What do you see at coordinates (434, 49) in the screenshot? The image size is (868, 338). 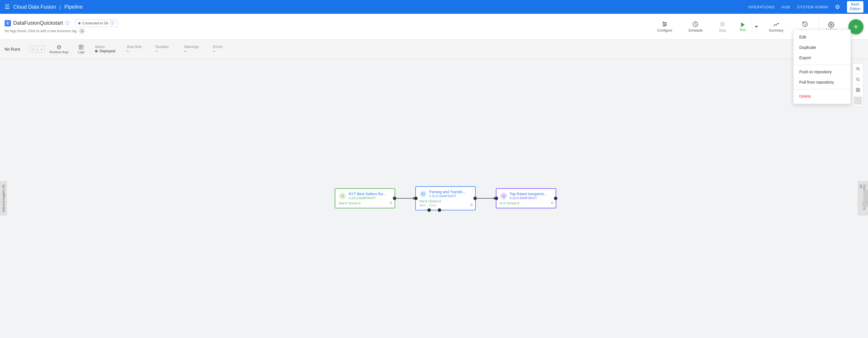 I see `run-status-bar: No Runs ‹ › M Runtime Args Logs Status D…` at bounding box center [434, 49].